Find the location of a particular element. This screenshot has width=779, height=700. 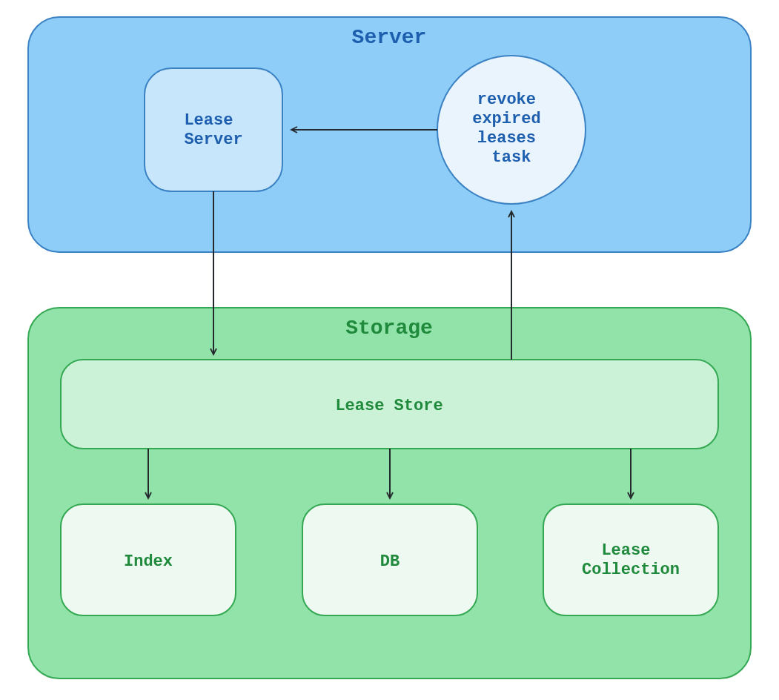

revoke-task-label-l1: revoke is located at coordinates (507, 99).